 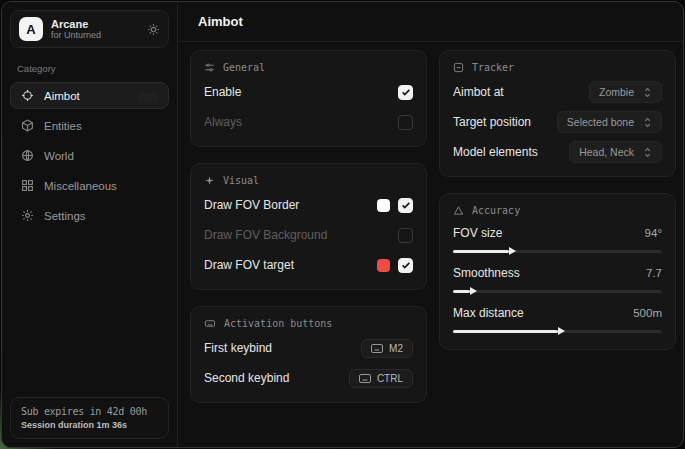 I want to click on aimbot-at-select: Zombie, so click(x=626, y=92).